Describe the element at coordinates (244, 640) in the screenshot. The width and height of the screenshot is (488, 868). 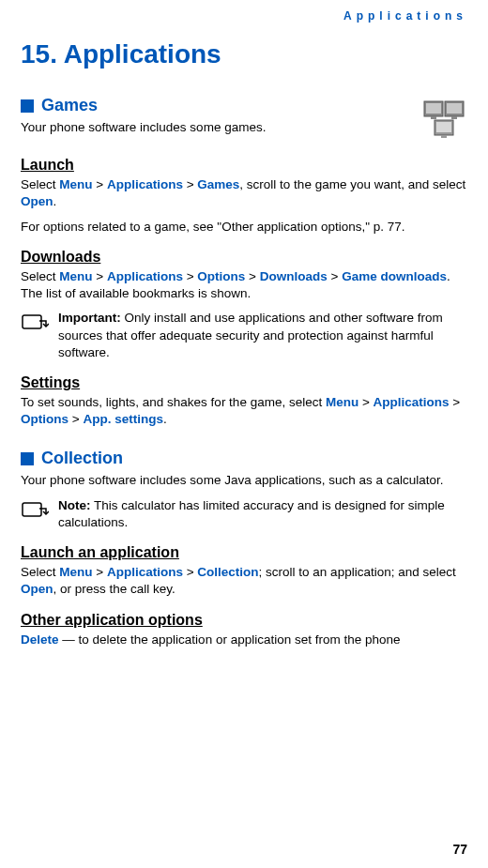
I see `delete-option-text: Delete — to delete the application or ap…` at that location.